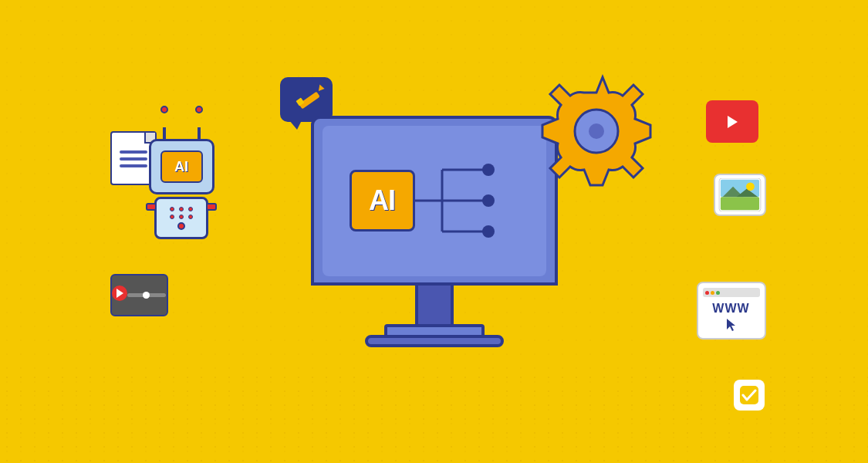 The height and width of the screenshot is (463, 868). What do you see at coordinates (749, 395) in the screenshot?
I see `logo-badge` at bounding box center [749, 395].